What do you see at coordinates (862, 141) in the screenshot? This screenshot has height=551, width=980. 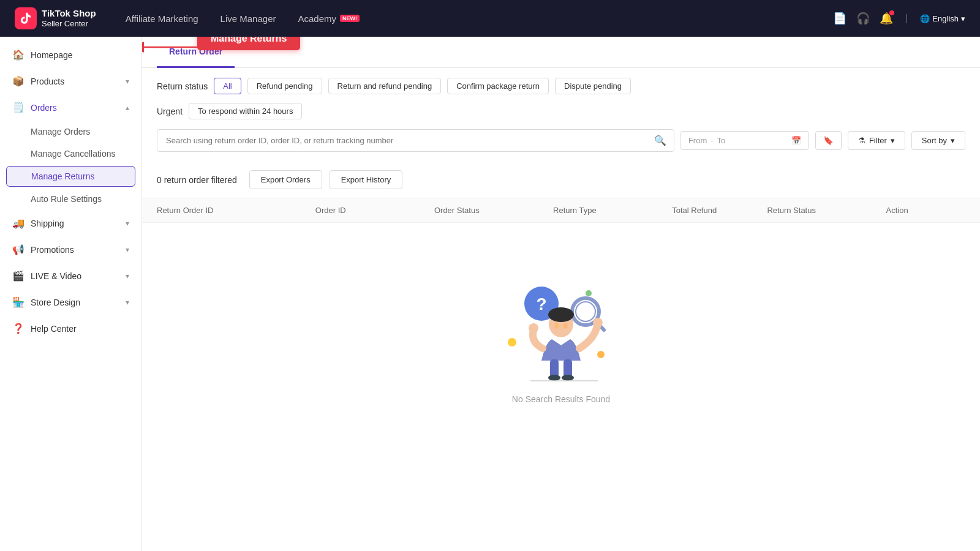 I see `filter-icon: ⚗` at bounding box center [862, 141].